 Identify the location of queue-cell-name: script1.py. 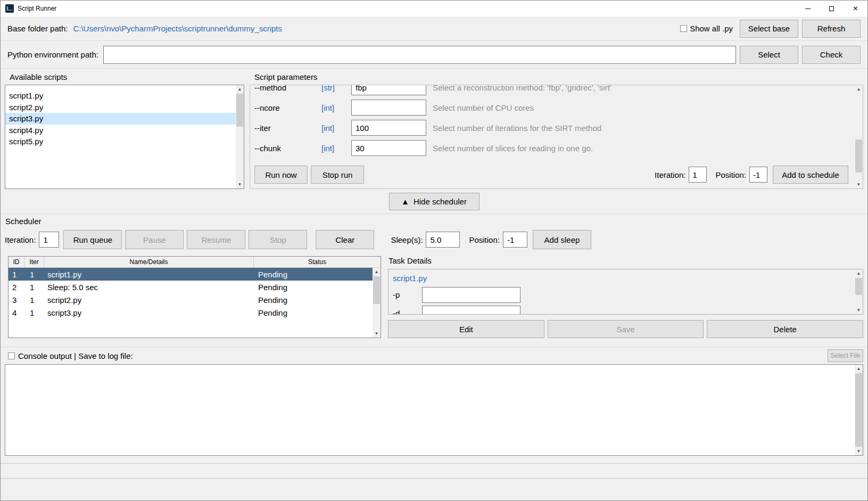
(149, 275).